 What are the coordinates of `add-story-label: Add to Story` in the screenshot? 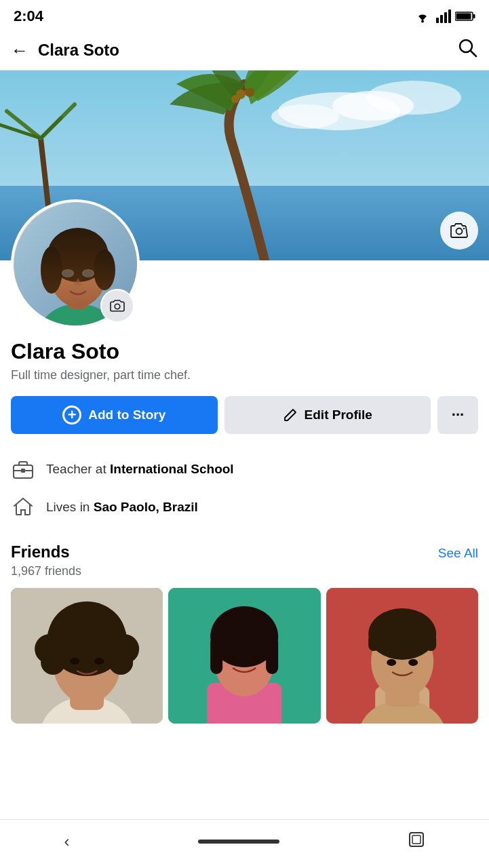 It's located at (127, 415).